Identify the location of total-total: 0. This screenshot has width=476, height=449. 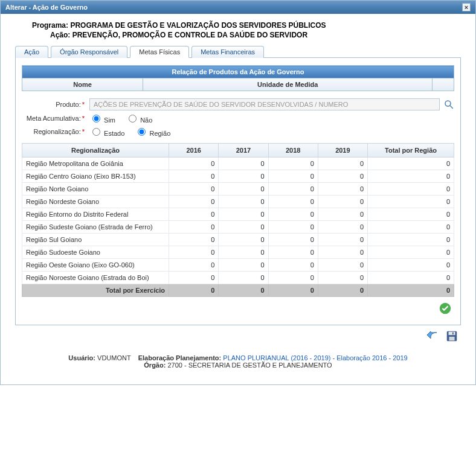
(411, 291).